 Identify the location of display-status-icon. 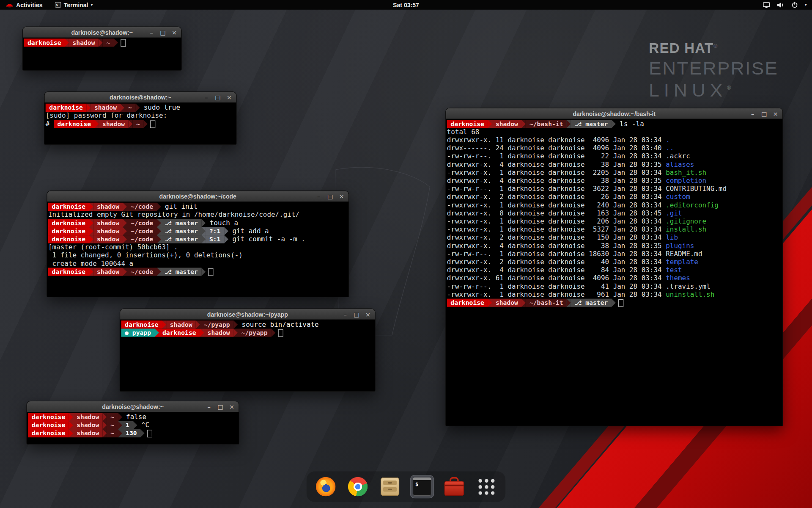
(766, 5).